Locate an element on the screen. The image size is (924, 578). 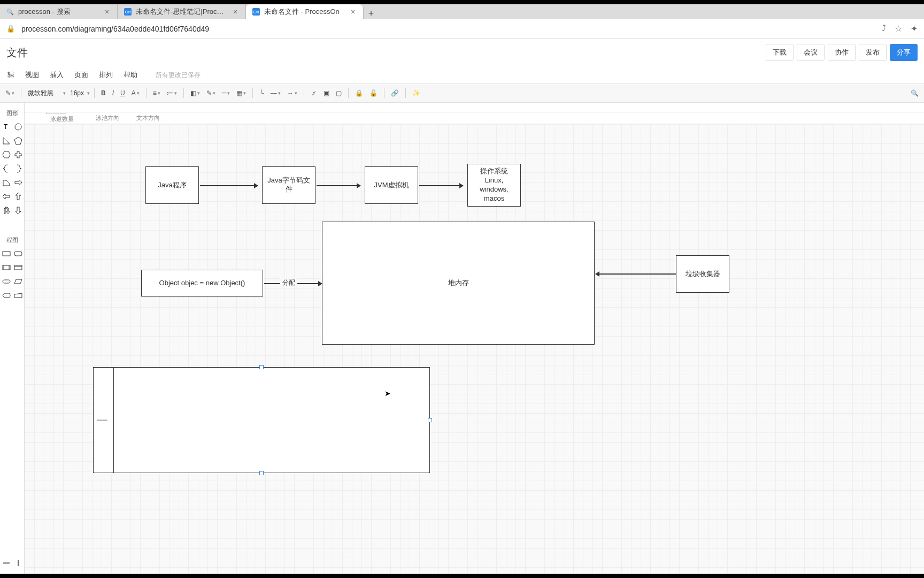
terminator-shape-icon is located at coordinates (6, 282).